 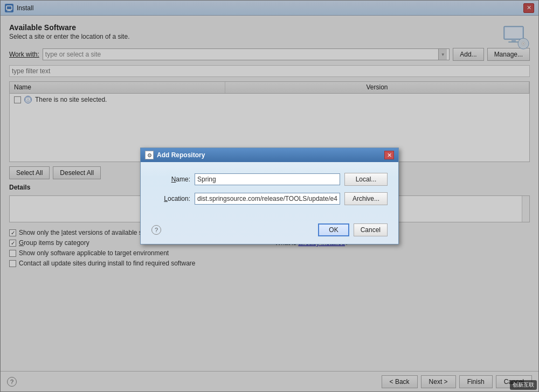 What do you see at coordinates (267, 179) in the screenshot?
I see `name-input` at bounding box center [267, 179].